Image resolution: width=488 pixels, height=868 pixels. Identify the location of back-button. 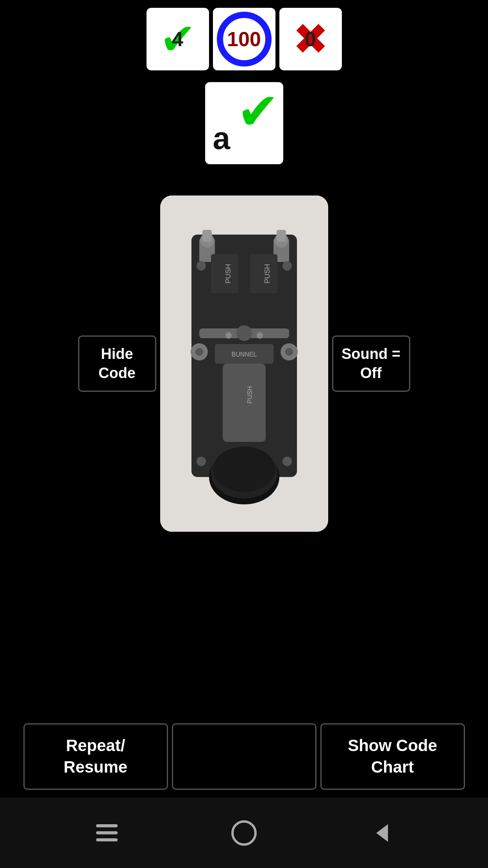
(381, 833).